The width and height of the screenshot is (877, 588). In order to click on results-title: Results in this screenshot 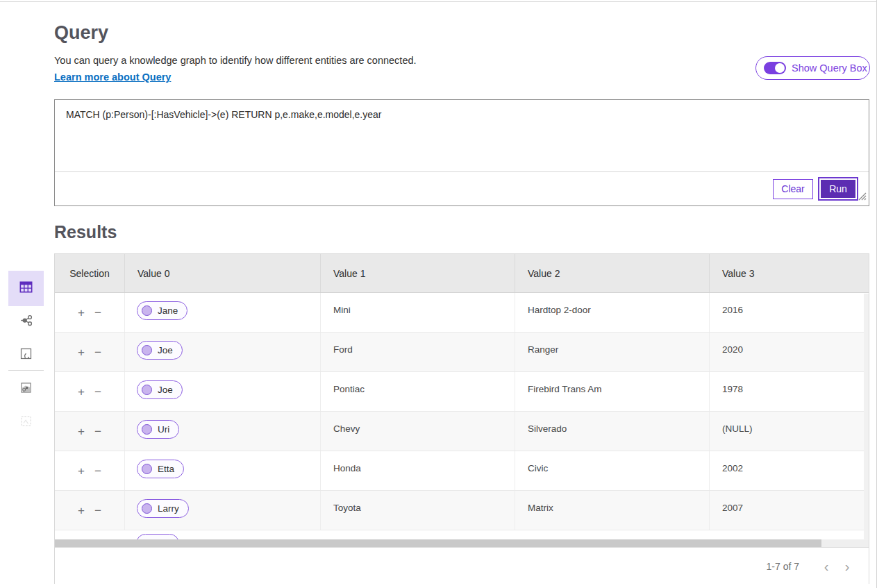, I will do `click(85, 232)`.